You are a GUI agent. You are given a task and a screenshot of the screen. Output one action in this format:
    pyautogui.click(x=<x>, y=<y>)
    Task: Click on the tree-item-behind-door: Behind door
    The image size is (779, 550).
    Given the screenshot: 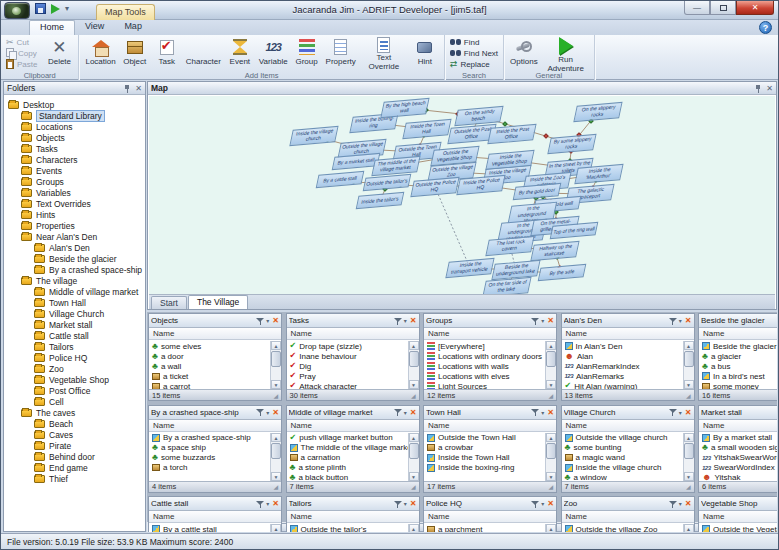 What is the action you would take?
    pyautogui.click(x=74, y=456)
    